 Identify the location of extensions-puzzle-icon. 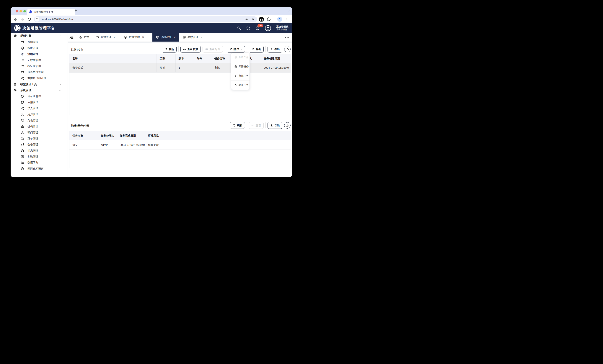
(269, 19).